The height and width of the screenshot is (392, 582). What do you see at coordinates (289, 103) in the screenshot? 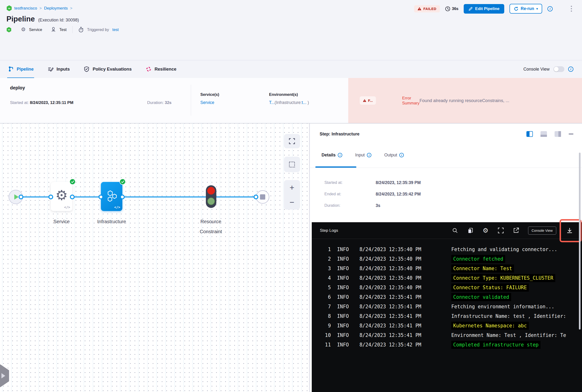
I see `environment-value: T...(Infrastructure:t... )` at bounding box center [289, 103].